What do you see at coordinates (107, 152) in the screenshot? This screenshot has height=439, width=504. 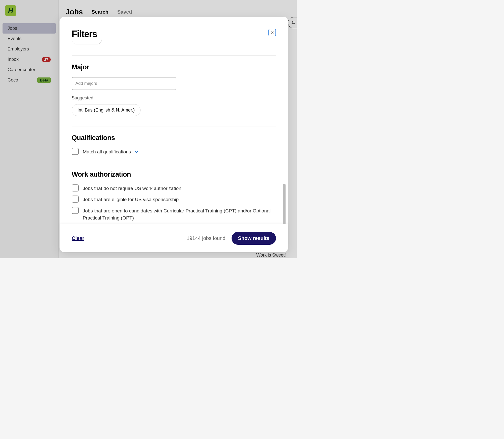 I see `match-all-text: Match all qualifications` at bounding box center [107, 152].